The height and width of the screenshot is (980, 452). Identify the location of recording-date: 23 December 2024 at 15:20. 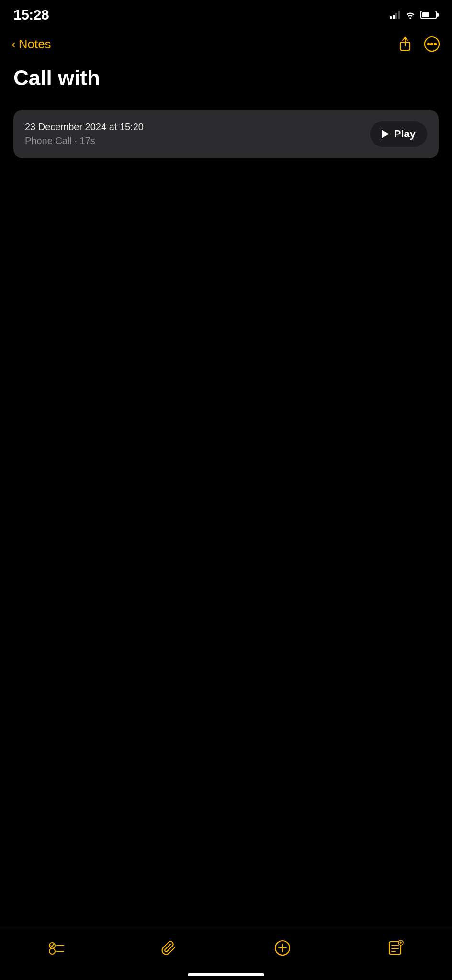
(84, 127).